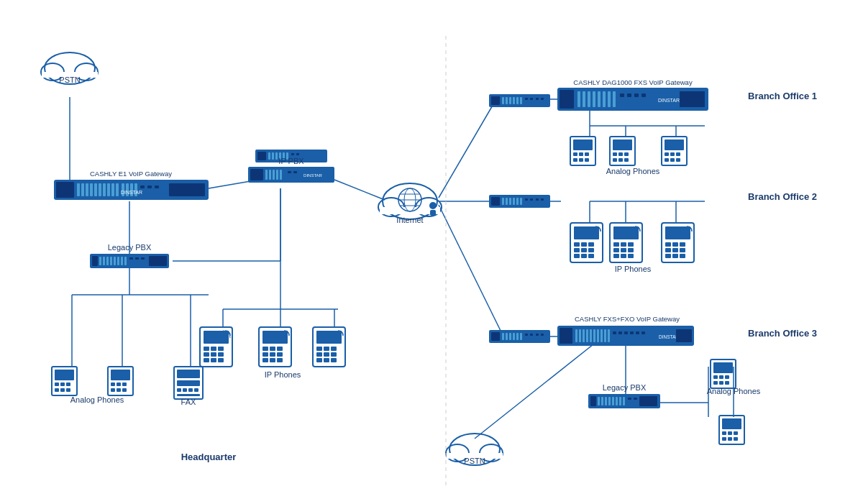 The height and width of the screenshot is (504, 863). Describe the element at coordinates (782, 334) in the screenshot. I see `branch3-label: Branch Office 3` at that location.